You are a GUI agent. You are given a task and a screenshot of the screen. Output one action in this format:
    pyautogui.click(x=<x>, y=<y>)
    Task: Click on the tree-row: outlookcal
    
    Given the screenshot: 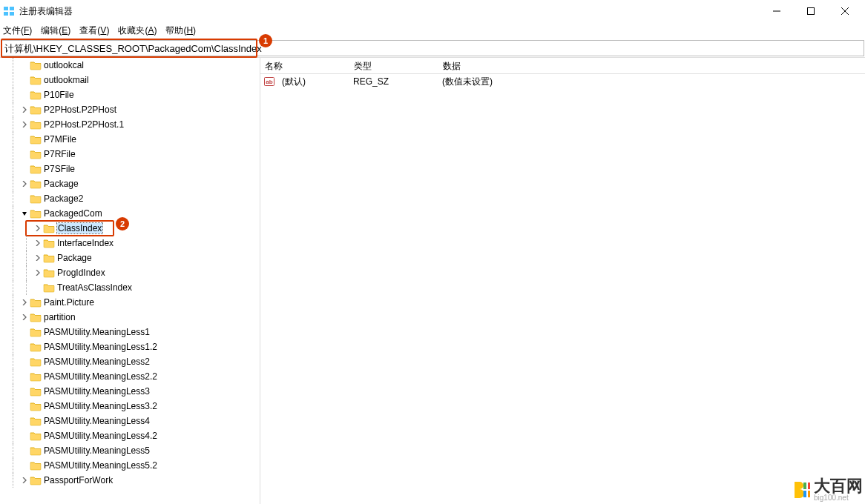 What is the action you would take?
    pyautogui.click(x=130, y=65)
    